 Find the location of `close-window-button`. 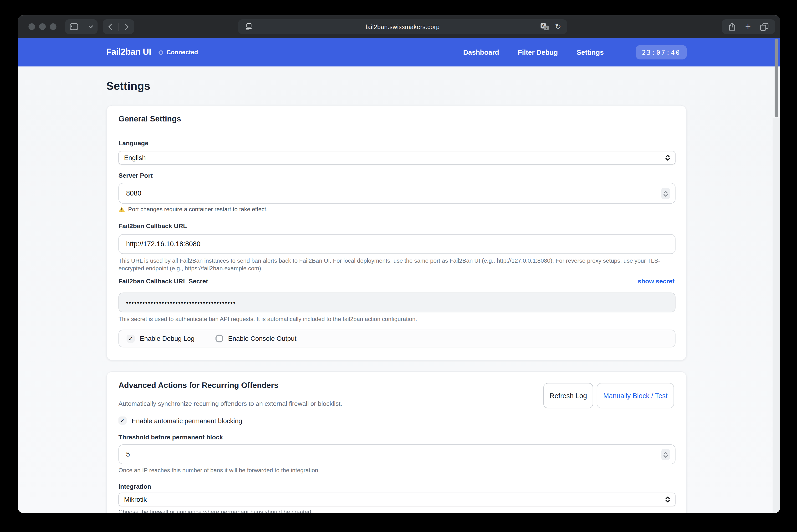

close-window-button is located at coordinates (32, 26).